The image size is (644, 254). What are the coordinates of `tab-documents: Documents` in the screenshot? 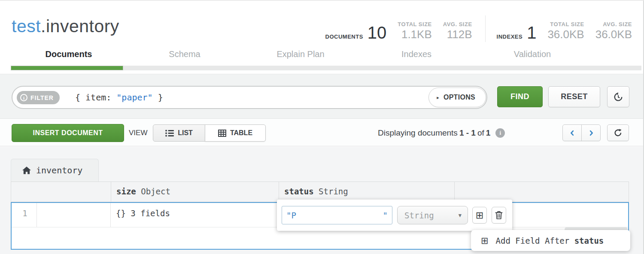 It's located at (69, 54).